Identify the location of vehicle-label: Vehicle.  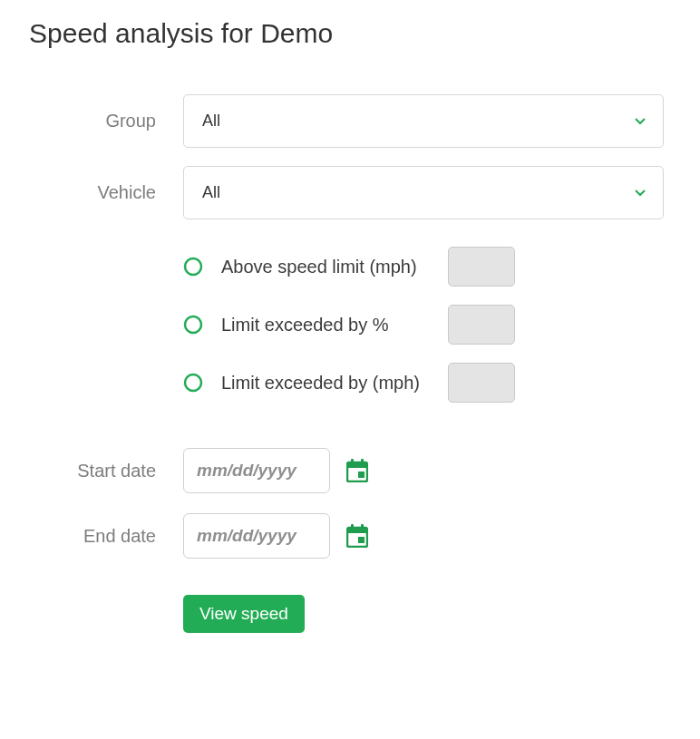
(127, 192).